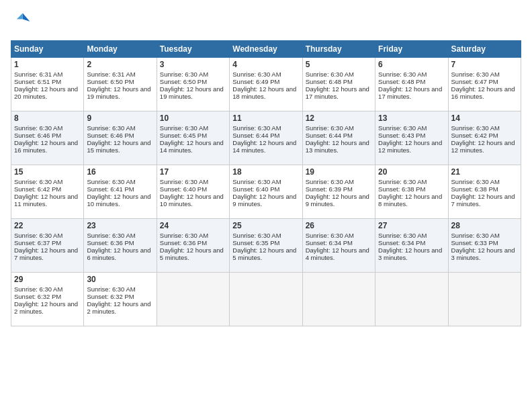 This screenshot has height=411, width=532. What do you see at coordinates (47, 172) in the screenshot?
I see `day-number: 15` at bounding box center [47, 172].